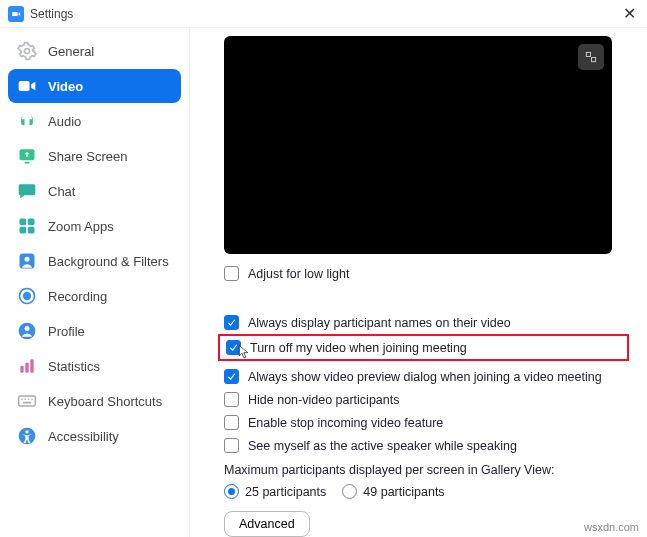 This screenshot has height=537, width=647. Describe the element at coordinates (232, 376) in the screenshot. I see `always-preview-checkbox` at that location.